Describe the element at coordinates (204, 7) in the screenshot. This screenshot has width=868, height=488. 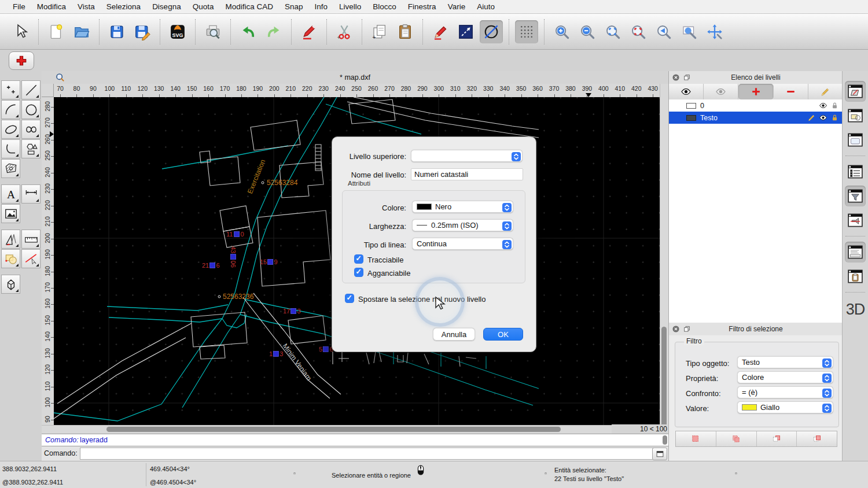
I see `menu-quota: Quota` at that location.